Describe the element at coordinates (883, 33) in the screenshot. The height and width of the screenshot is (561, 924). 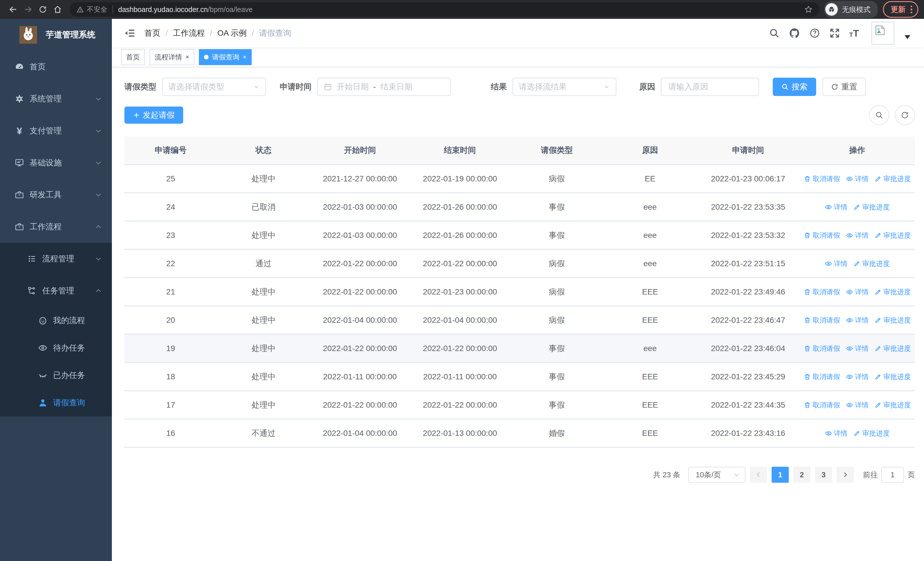
I see `avatar` at that location.